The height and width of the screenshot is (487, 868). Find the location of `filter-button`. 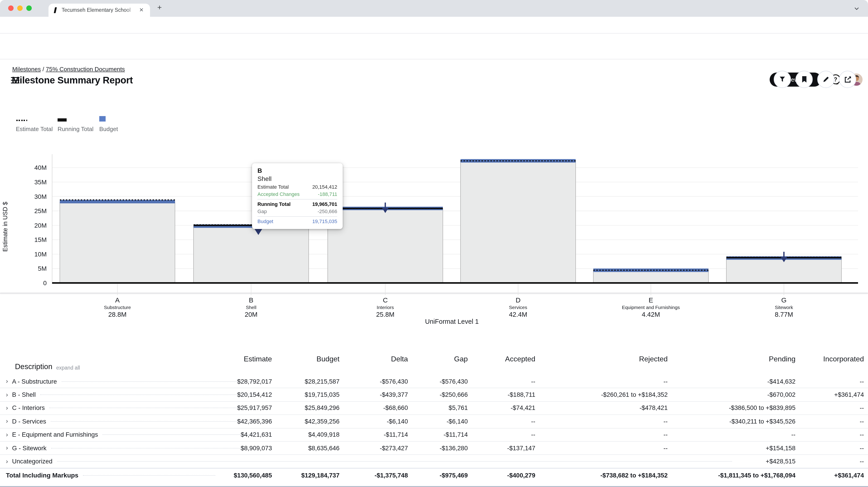

filter-button is located at coordinates (782, 80).